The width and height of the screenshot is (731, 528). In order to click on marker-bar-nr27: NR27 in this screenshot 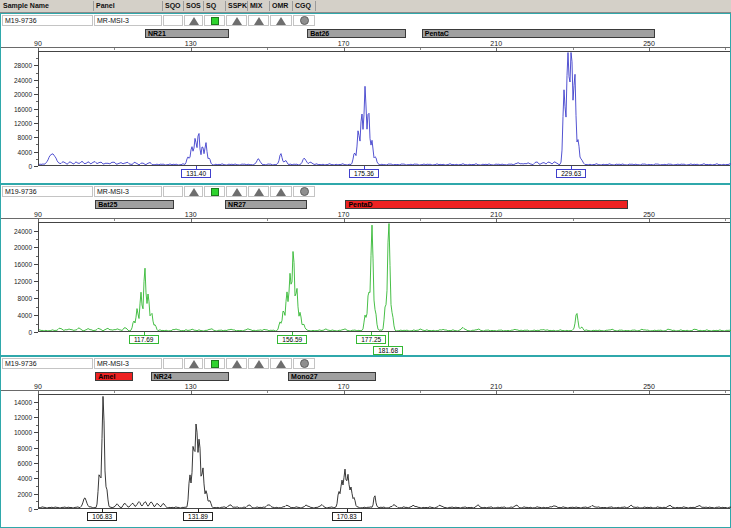, I will do `click(266, 204)`.